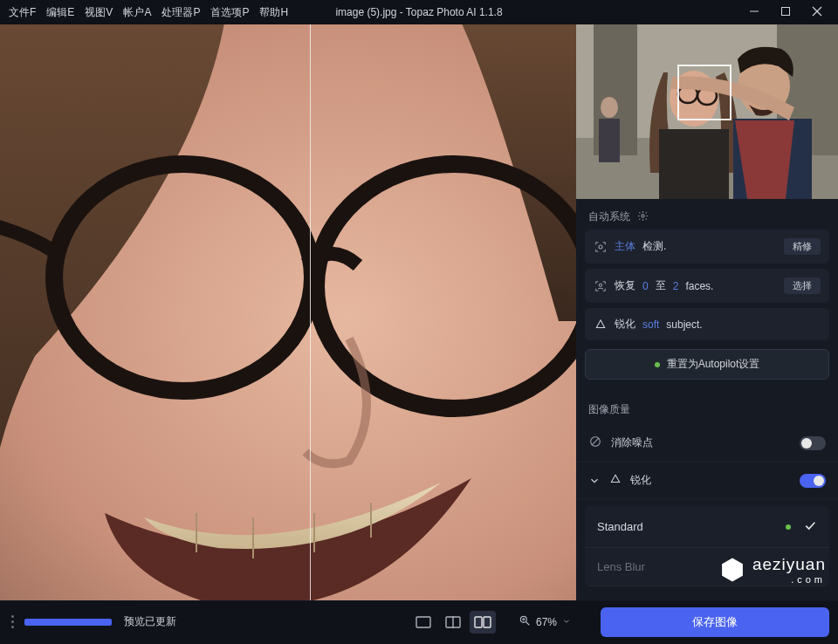  What do you see at coordinates (181, 12) in the screenshot?
I see `menu-processor: 处理器P` at bounding box center [181, 12].